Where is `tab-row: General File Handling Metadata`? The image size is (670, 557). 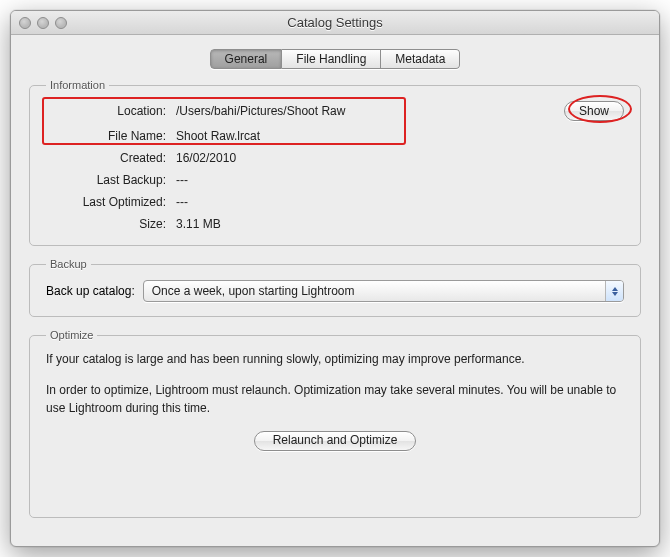 tab-row: General File Handling Metadata is located at coordinates (335, 59).